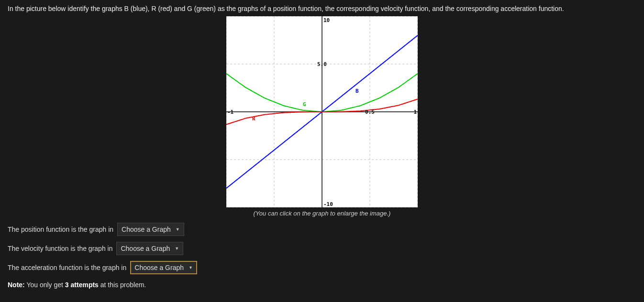 The width and height of the screenshot is (644, 302). Describe the element at coordinates (370, 112) in the screenshot. I see `svg-text: 0.5` at that location.